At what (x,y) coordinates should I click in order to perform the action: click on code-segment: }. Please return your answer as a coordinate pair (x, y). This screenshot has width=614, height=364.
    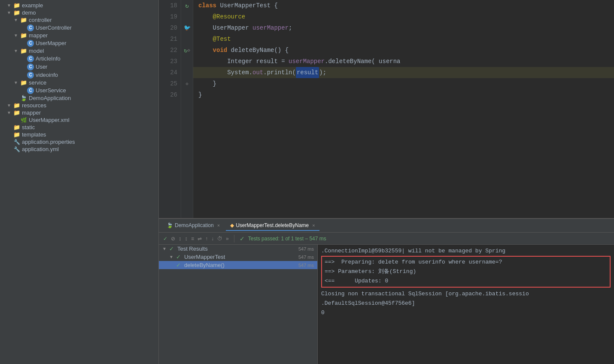
    Looking at the image, I should click on (207, 84).